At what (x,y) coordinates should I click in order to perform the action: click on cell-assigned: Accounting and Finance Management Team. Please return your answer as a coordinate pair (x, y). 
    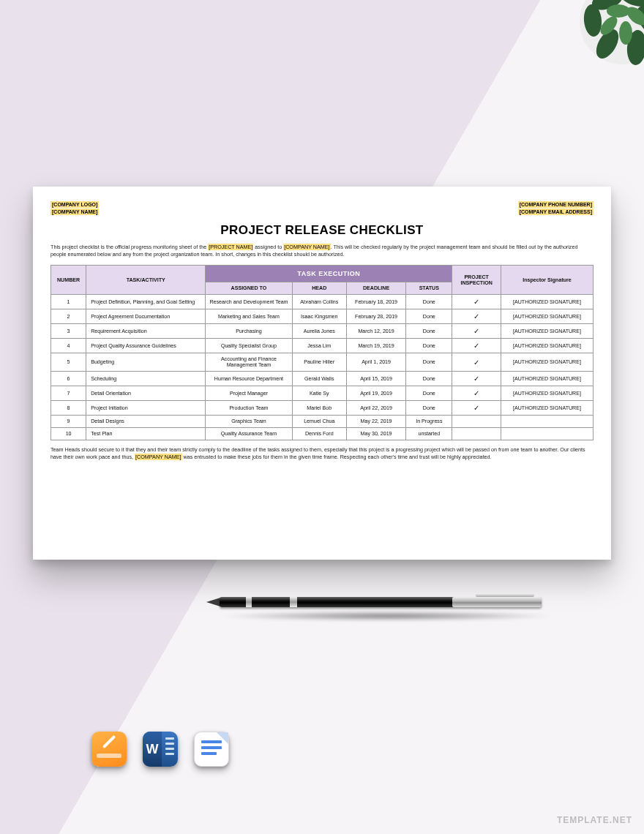
    Looking at the image, I should click on (249, 363).